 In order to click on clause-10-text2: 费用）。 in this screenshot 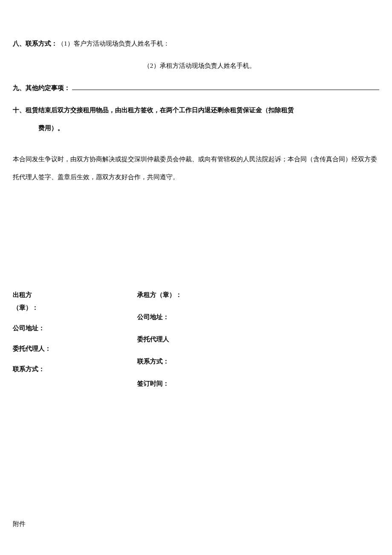, I will do `click(51, 128)`.